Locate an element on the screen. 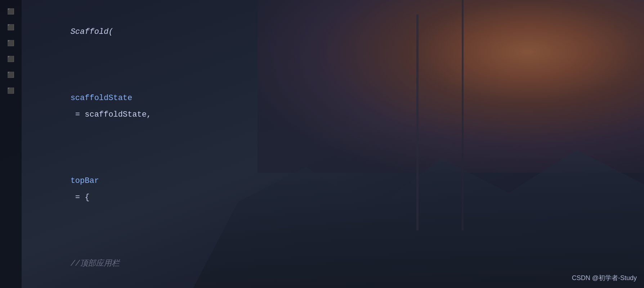 The image size is (644, 288). code-token: scaffoldState is located at coordinates (102, 98).